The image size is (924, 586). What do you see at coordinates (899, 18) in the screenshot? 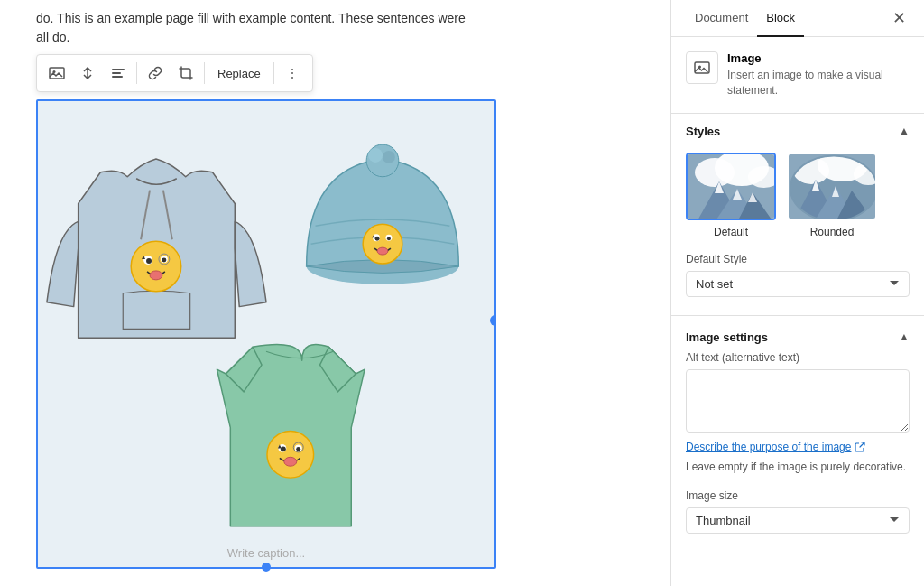
I see `sidebar-close-button: ✕` at bounding box center [899, 18].